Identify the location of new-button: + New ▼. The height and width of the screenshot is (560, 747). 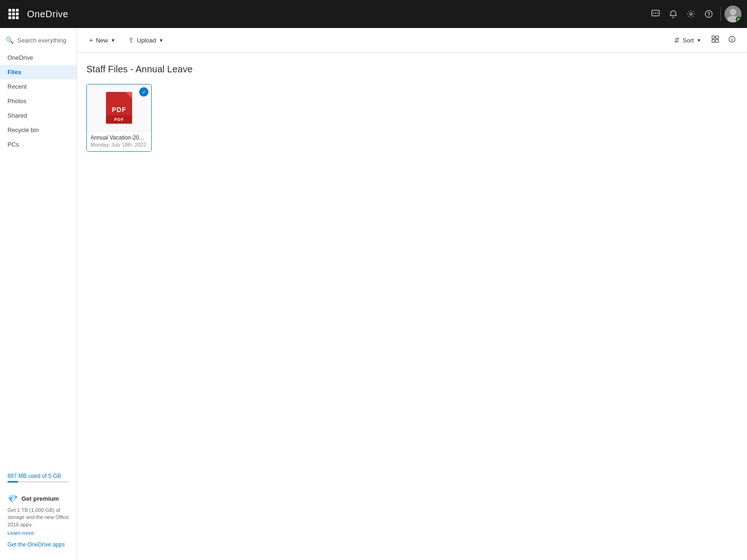
(102, 40).